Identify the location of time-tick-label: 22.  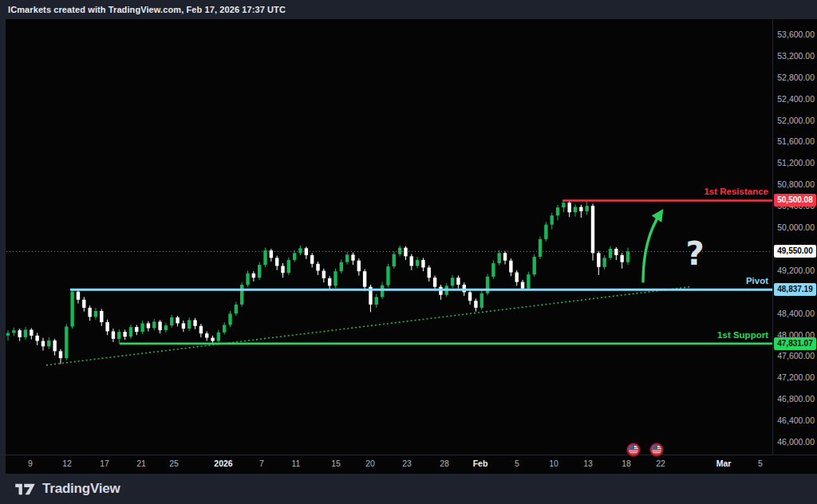
(661, 463).